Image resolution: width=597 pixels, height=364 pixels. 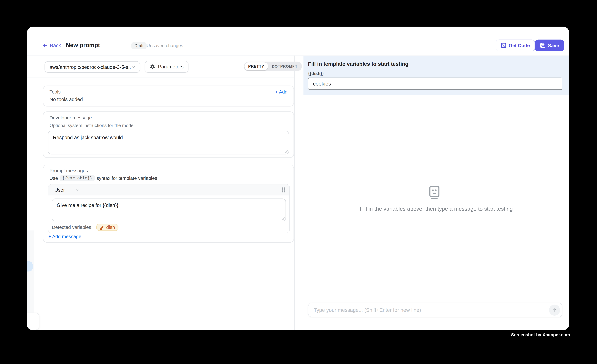 What do you see at coordinates (436, 209) in the screenshot?
I see `empty-state-text: Fill in the variables above, then type a…` at bounding box center [436, 209].